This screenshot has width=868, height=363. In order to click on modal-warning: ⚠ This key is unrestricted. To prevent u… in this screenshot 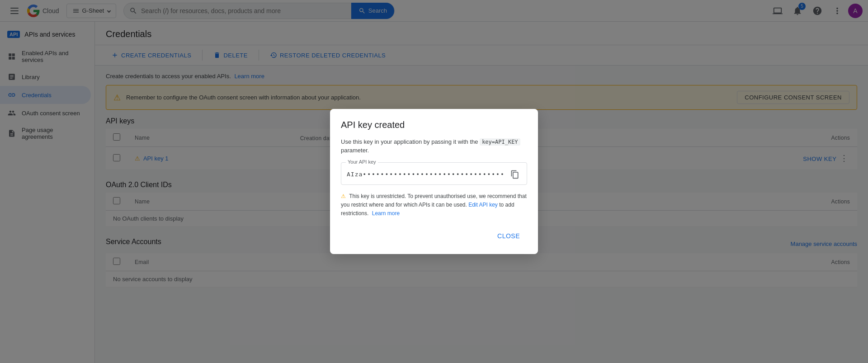, I will do `click(434, 205)`.